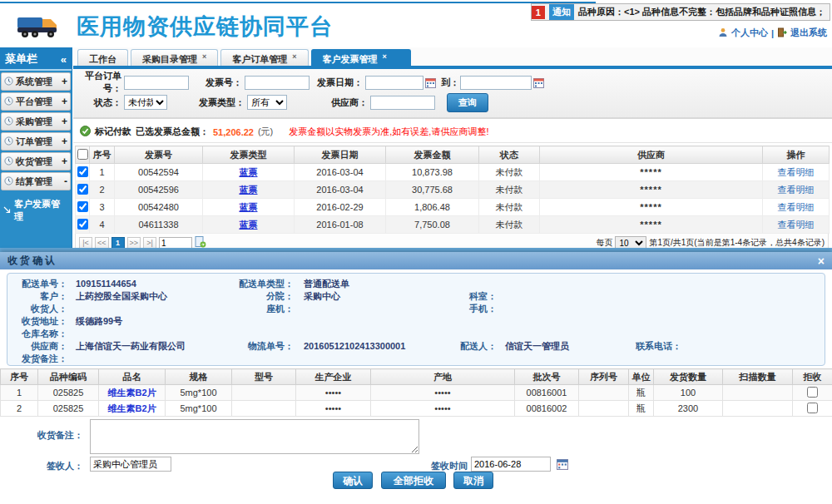 This screenshot has height=504, width=832. I want to click on tab-workbench: 工作台, so click(103, 57).